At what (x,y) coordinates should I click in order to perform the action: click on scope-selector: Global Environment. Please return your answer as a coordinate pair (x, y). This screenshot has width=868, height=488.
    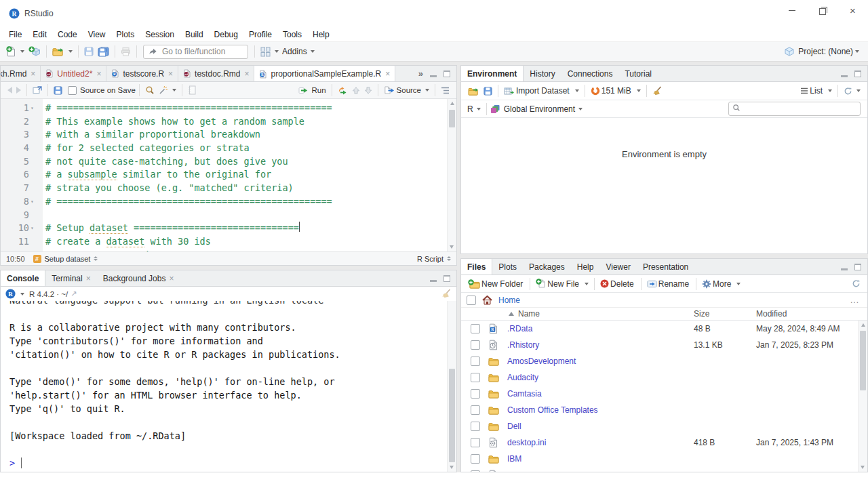
    Looking at the image, I should click on (540, 109).